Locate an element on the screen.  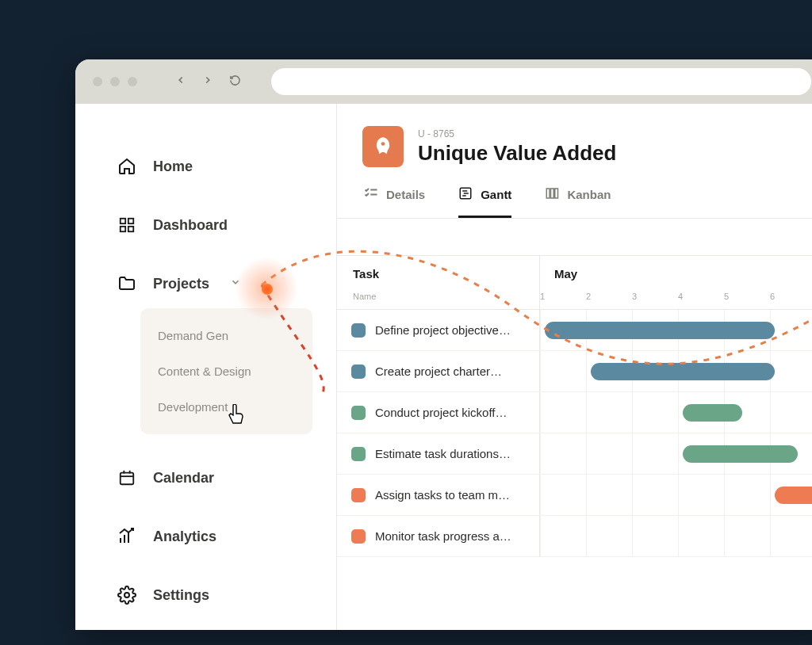
task-label: Conduct project kickoff… is located at coordinates (441, 412).